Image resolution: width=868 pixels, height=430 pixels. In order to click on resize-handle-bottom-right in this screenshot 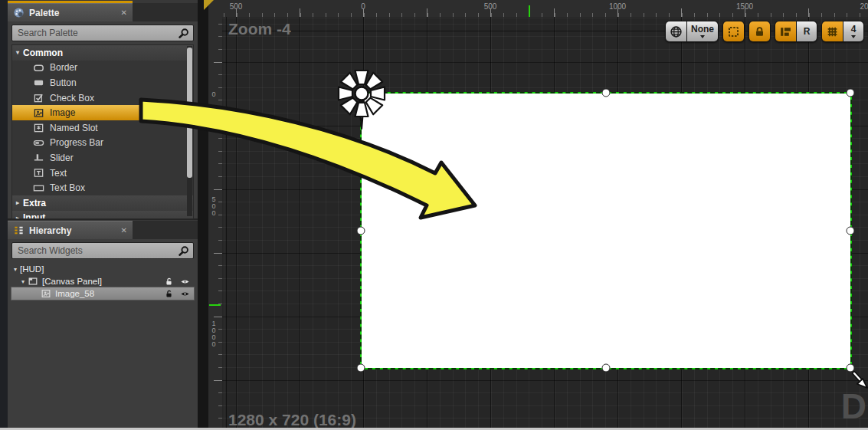, I will do `click(850, 368)`.